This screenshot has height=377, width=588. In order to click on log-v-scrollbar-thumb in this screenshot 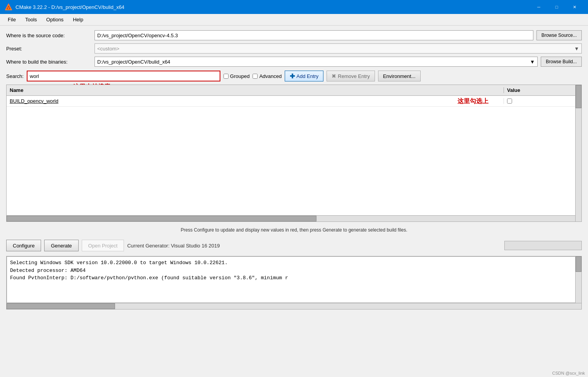, I will do `click(579, 264)`.